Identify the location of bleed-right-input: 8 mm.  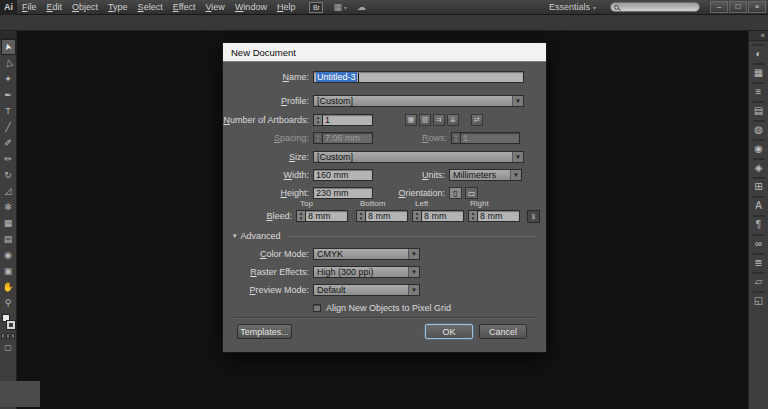
(498, 216).